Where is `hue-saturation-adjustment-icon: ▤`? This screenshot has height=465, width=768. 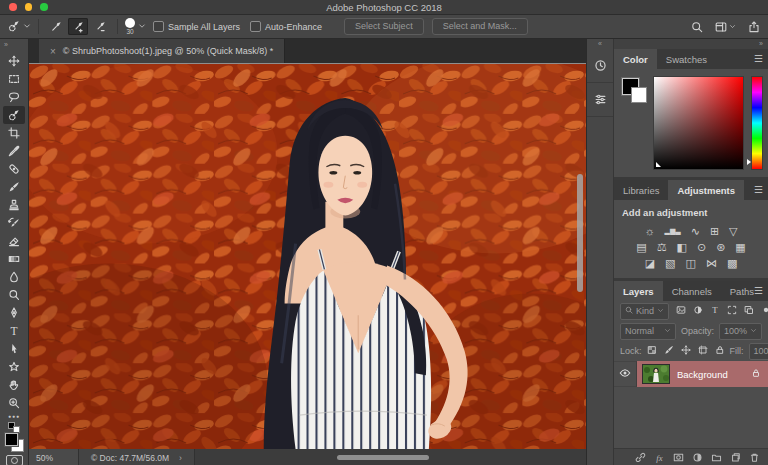
hue-saturation-adjustment-icon: ▤ is located at coordinates (641, 248).